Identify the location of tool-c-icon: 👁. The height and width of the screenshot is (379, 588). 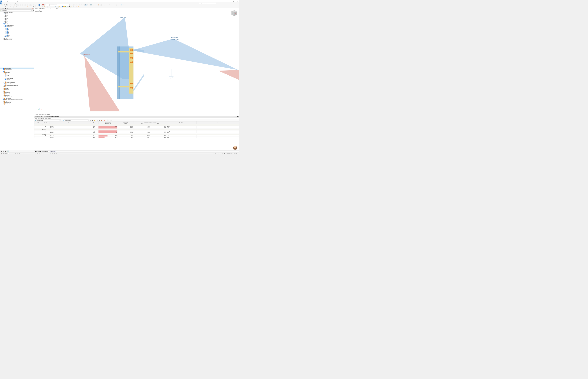
(80, 5).